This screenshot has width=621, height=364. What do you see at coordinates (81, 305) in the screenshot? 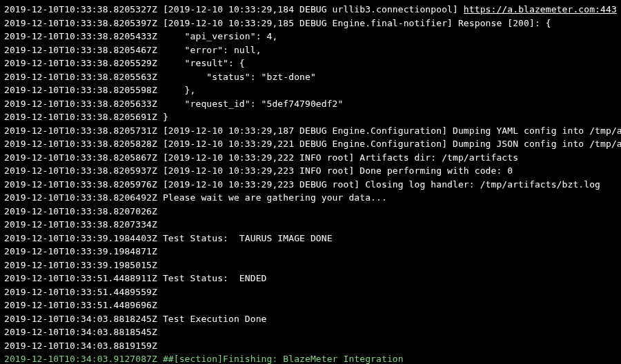
I see `log-timestamp: 2019-12-10T10:33:51.4489696Z` at bounding box center [81, 305].